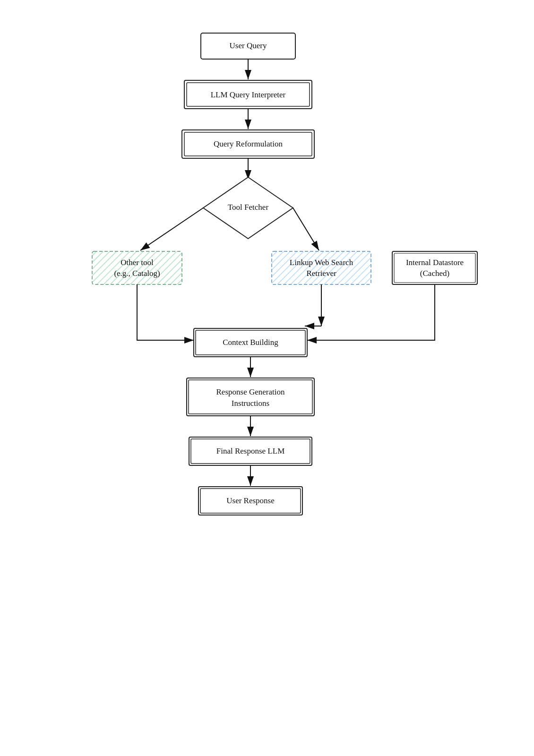 The height and width of the screenshot is (756, 534). I want to click on context-building-label: Context Building, so click(250, 342).